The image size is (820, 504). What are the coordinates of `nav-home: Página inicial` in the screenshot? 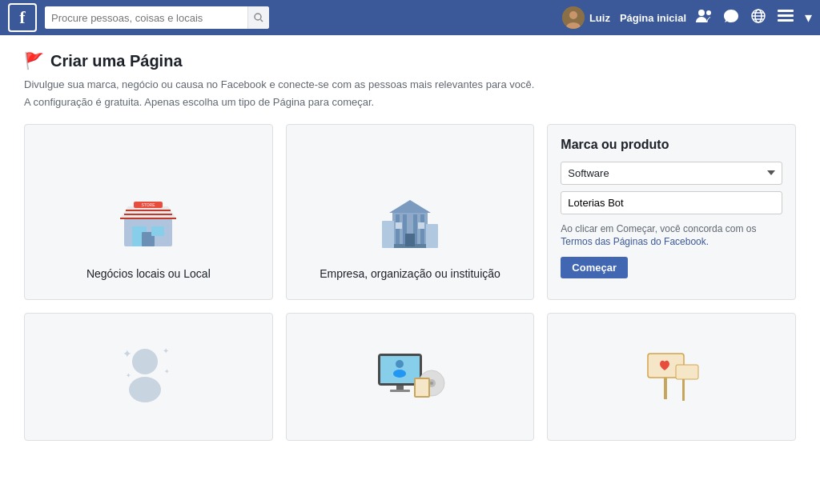 It's located at (653, 18).